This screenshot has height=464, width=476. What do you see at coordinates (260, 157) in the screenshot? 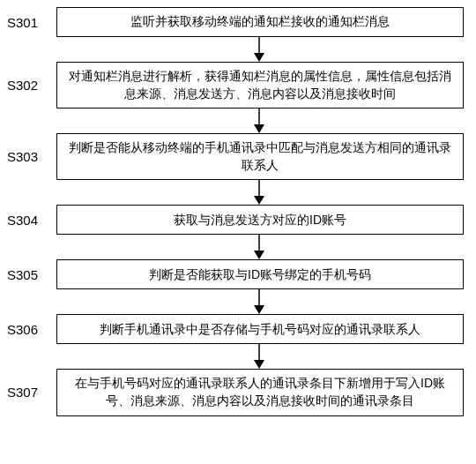
I see `step-box: 判断是否能从移动终端的手机通讯录中匹配与消息发送方相同的通讯录联系人` at bounding box center [260, 157].